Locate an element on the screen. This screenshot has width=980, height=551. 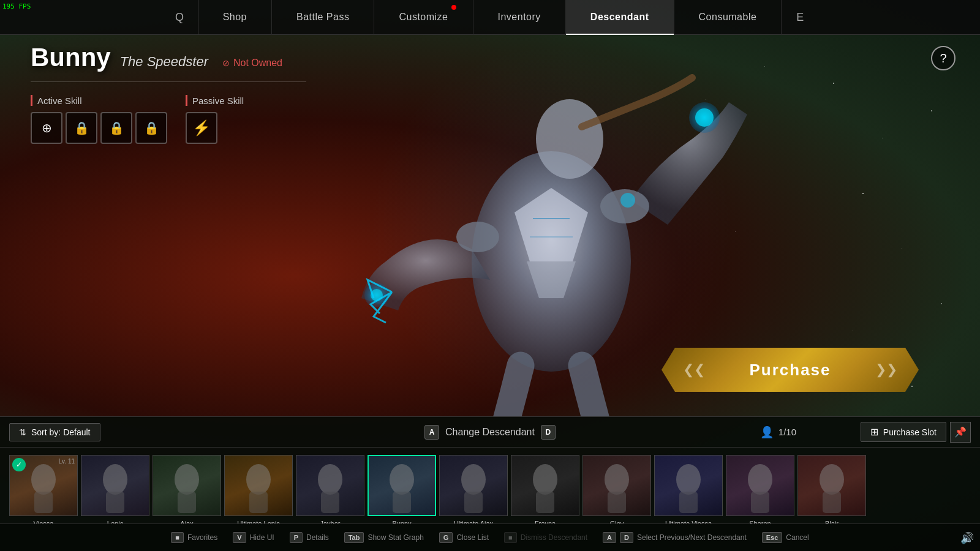
passive-skill-label: Passive Skill is located at coordinates (214, 100).